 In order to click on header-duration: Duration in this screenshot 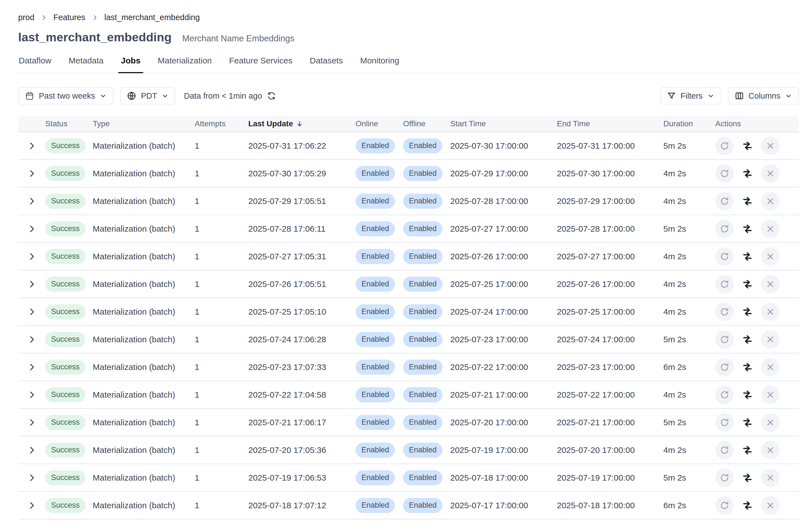, I will do `click(690, 124)`.